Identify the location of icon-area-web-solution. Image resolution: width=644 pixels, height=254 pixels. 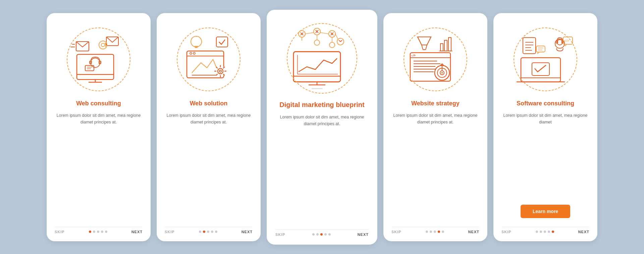
(209, 59).